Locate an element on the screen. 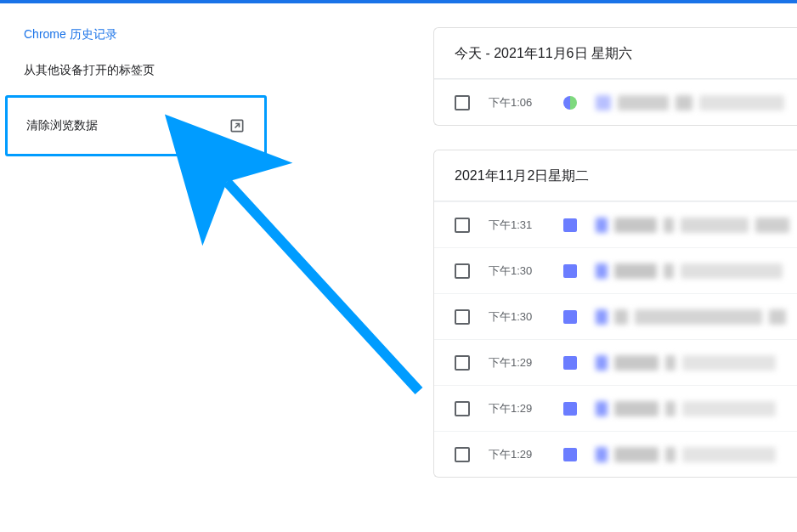 The height and width of the screenshot is (532, 797). row-time: 下午1:06 is located at coordinates (517, 103).